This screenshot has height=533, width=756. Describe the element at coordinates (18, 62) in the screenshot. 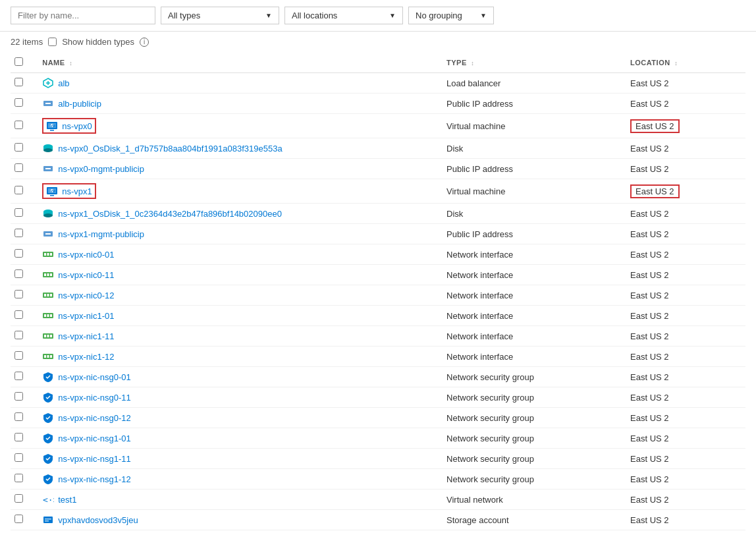

I see `select-all-checkbox` at that location.